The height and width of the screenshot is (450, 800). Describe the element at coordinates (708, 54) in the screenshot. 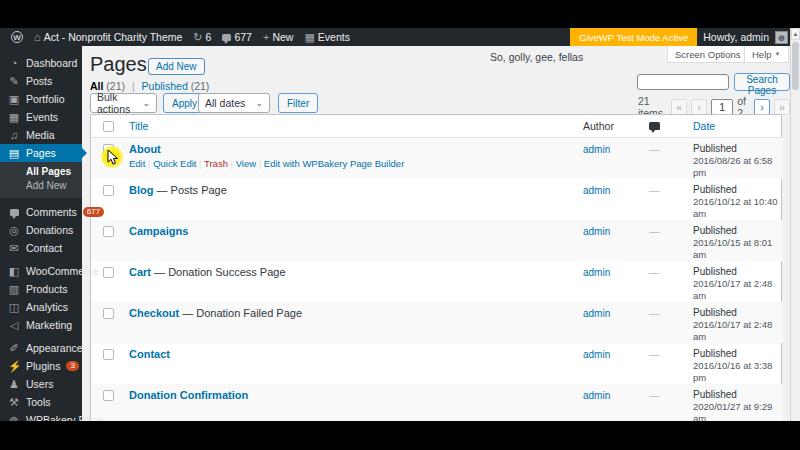

I see `screen-options-label: Screen Options` at that location.